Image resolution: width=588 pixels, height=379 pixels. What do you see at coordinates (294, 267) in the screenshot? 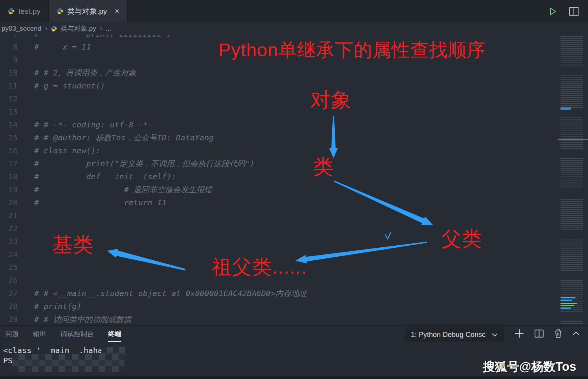
I see `code-line: 25` at bounding box center [294, 267].